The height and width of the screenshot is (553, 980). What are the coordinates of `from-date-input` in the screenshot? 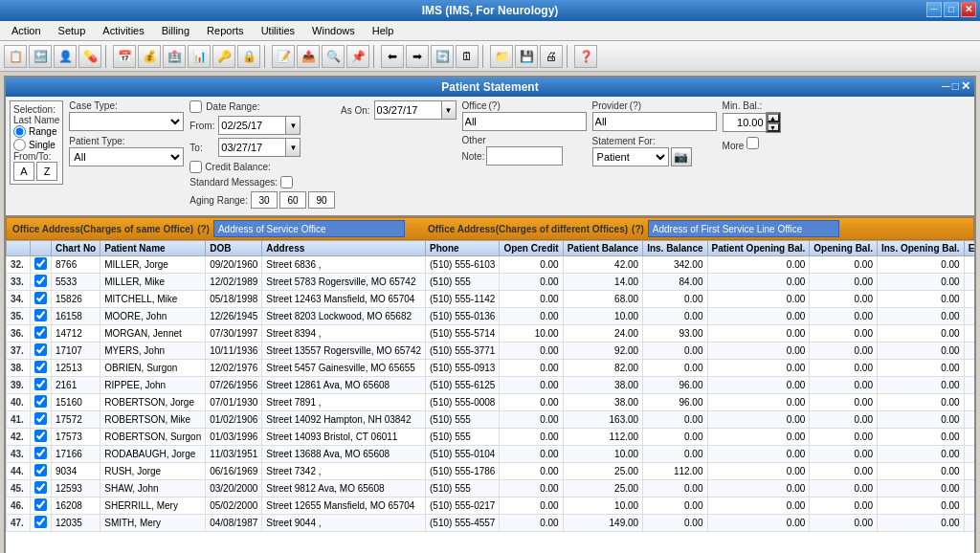 It's located at (252, 125).